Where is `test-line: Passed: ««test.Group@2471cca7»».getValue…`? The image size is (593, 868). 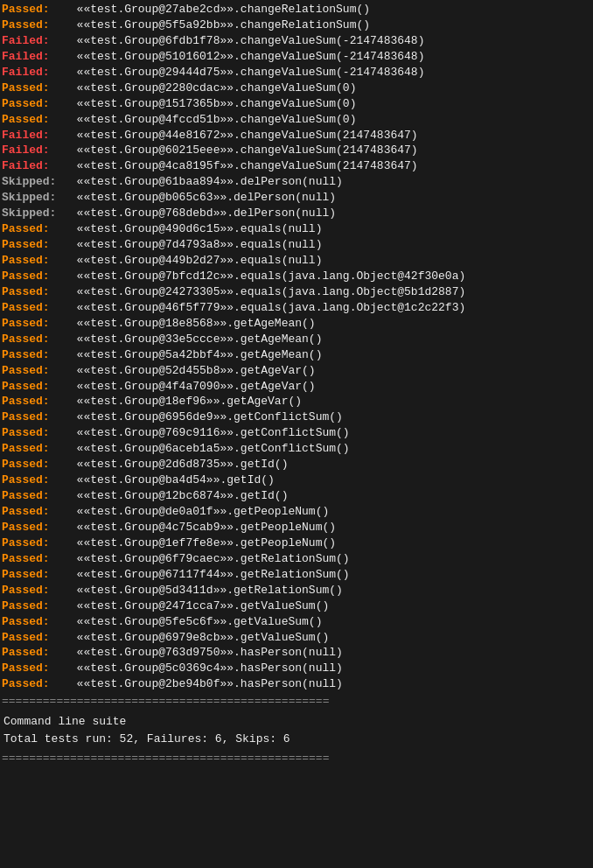
test-line: Passed: ««test.Group@2471cca7»».getValue… is located at coordinates (296, 606).